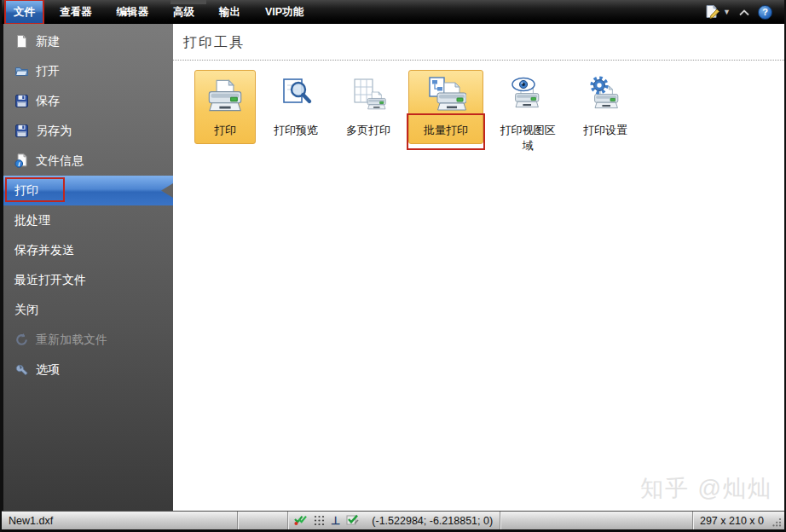  I want to click on sidebar-item-save: 保存, so click(89, 101).